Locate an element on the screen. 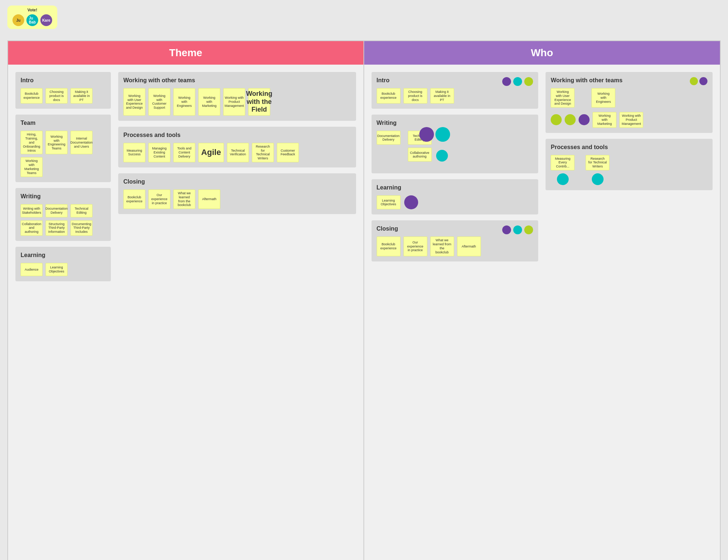  who-processes-section: Processes and tools Measuring Every Cont… is located at coordinates (629, 165).